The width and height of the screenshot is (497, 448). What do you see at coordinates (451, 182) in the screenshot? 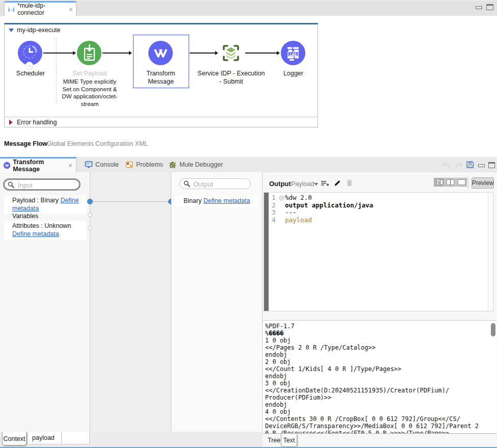
I see `layout-columns-button` at bounding box center [451, 182].